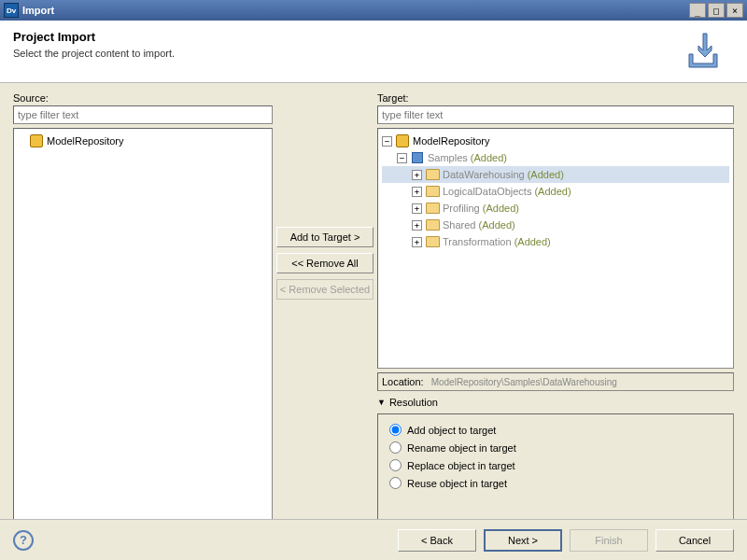  What do you see at coordinates (452, 141) in the screenshot?
I see `target-root-label: ModelRepository` at bounding box center [452, 141].